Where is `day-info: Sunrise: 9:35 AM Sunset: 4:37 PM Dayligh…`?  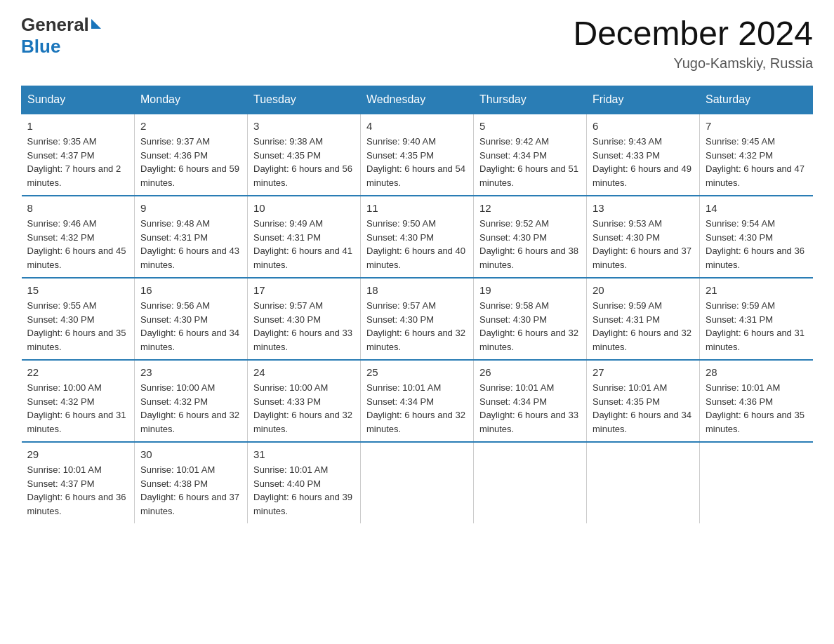 day-info: Sunrise: 9:35 AM Sunset: 4:37 PM Dayligh… is located at coordinates (79, 162).